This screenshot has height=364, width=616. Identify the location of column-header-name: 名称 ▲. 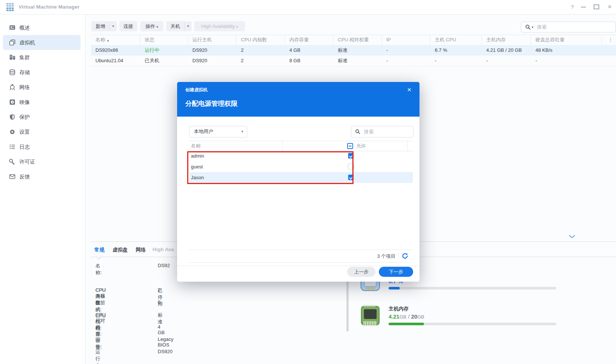
(116, 40).